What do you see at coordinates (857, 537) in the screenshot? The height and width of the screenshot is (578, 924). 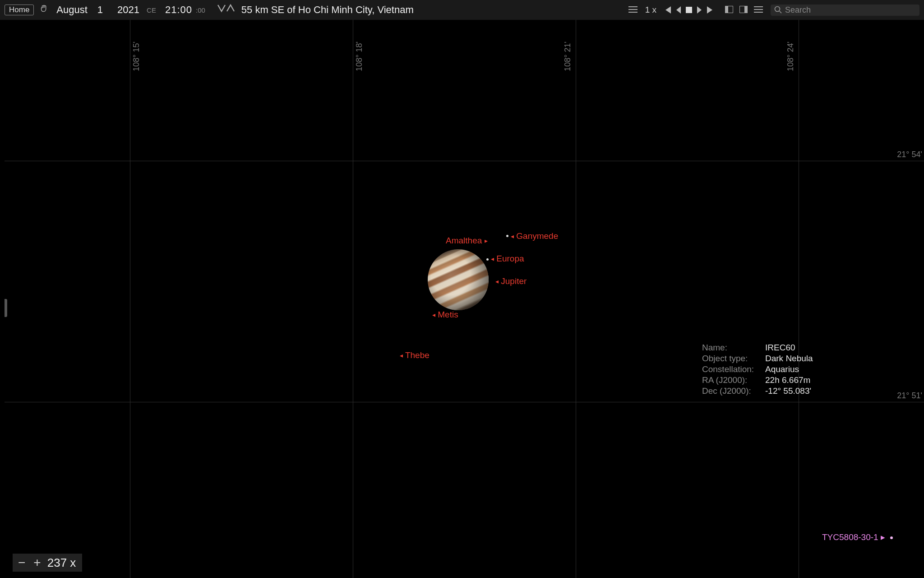 I see `star-label: TYC5808-30-1 ▸` at bounding box center [857, 537].